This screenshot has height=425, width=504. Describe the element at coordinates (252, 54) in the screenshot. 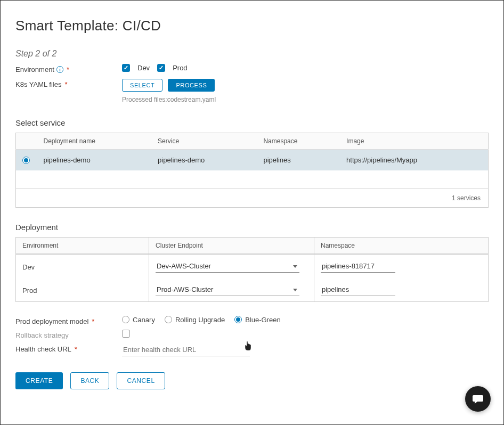

I see `step-indicator: Step 2 of 2` at that location.